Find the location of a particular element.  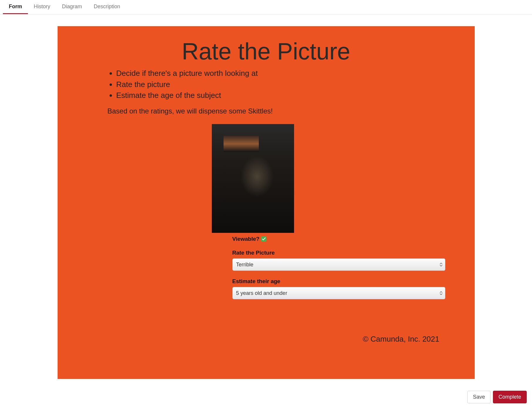

complete-button: Complete is located at coordinates (510, 397).